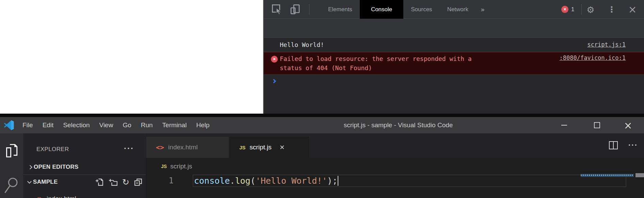  What do you see at coordinates (454, 63) in the screenshot?
I see `console-error-row: × Failed to load resource: the server re…` at bounding box center [454, 63].